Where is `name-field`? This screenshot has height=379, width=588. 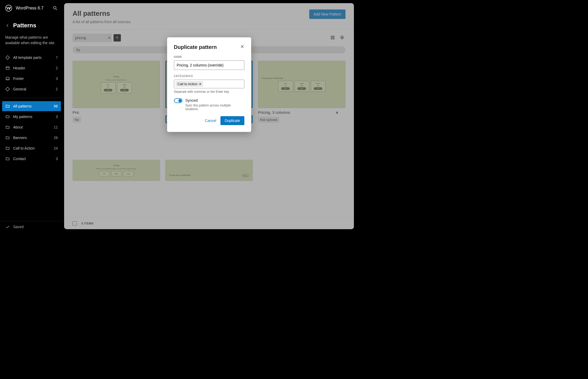
name-field is located at coordinates (209, 65).